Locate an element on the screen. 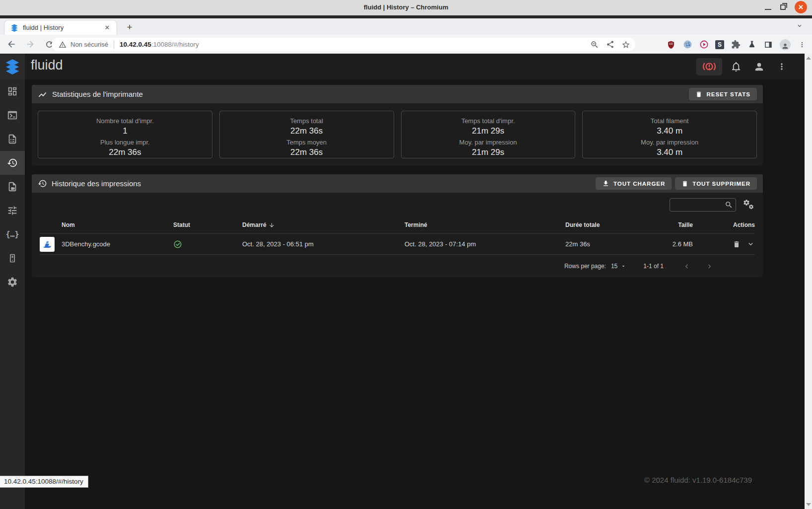 The image size is (812, 509). url-path: :10088/#/history is located at coordinates (175, 45).